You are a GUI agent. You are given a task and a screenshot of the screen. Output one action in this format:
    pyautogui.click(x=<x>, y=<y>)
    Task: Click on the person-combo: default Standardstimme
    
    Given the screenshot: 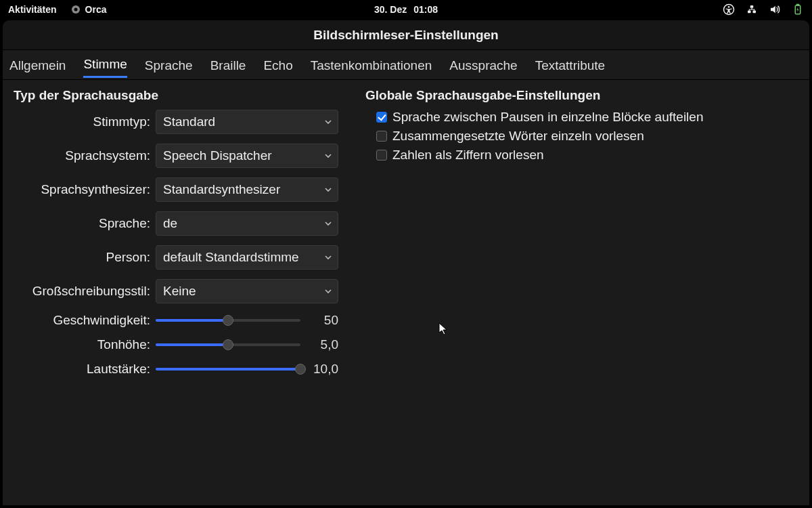 What is the action you would take?
    pyautogui.click(x=247, y=257)
    